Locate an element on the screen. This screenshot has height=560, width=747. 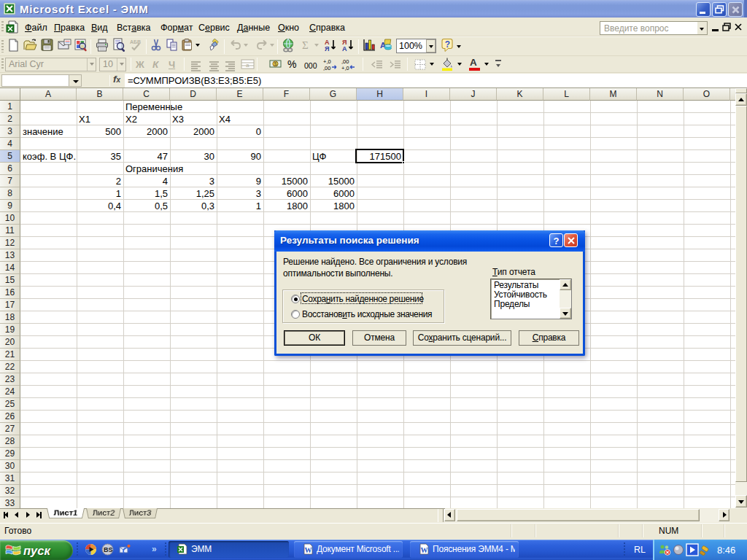
svg-text: А is located at coordinates (344, 49).